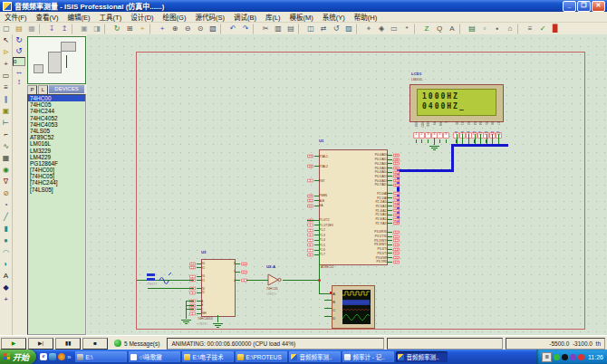 This screenshot has height=364, width=607. Describe the element at coordinates (84, 29) in the screenshot. I see `print-icon: ▣` at that location.